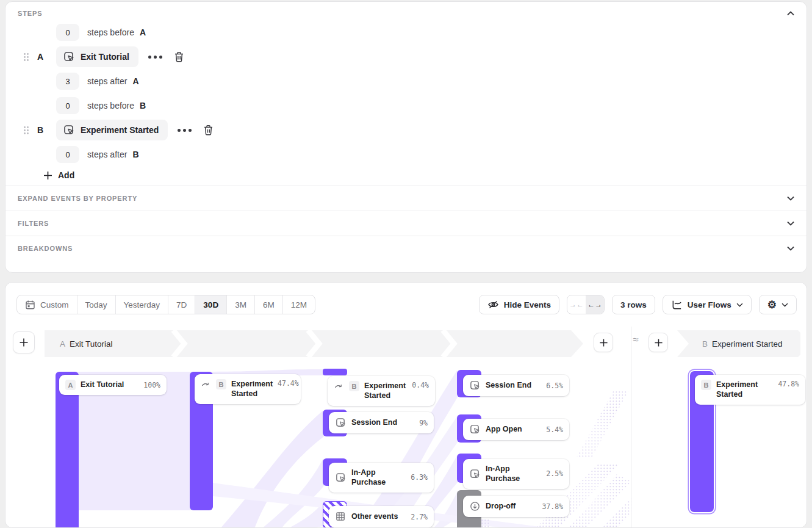  What do you see at coordinates (553, 507) in the screenshot?
I see `node-value: 37.8%` at bounding box center [553, 507].